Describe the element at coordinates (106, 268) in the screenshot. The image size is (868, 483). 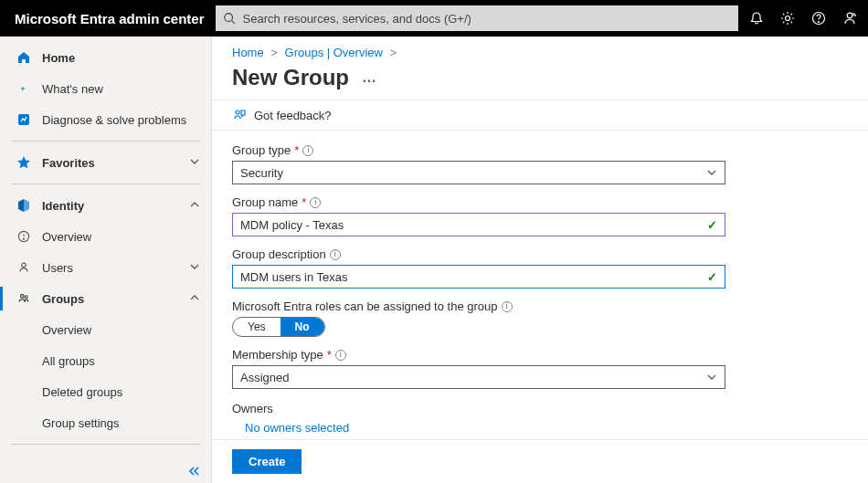
I see `sidebar-item-users: Users` at that location.